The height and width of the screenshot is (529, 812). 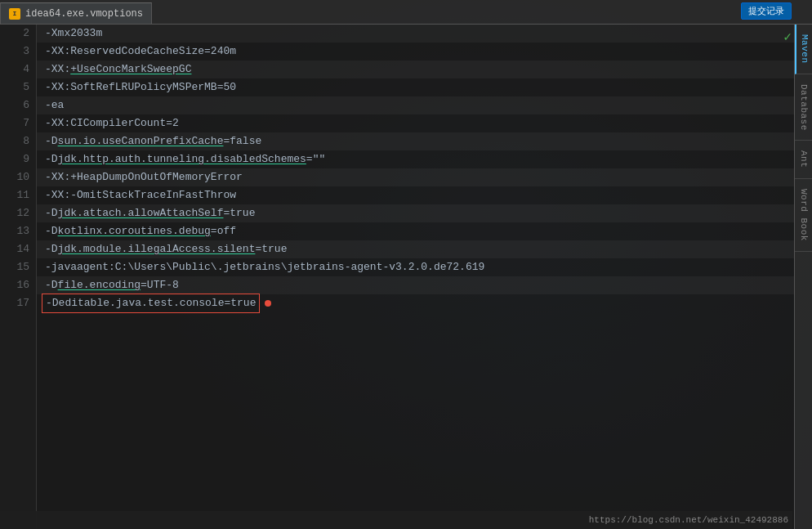 I want to click on boxed-line-content: -Deditable.java.test.console=true, so click(x=150, y=303).